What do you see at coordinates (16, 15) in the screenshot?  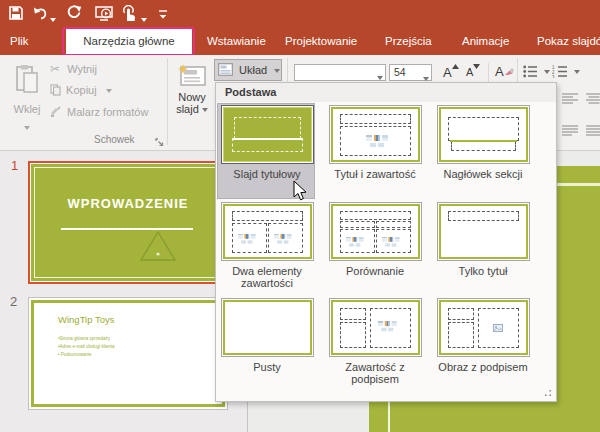 I see `save-icon` at bounding box center [16, 15].